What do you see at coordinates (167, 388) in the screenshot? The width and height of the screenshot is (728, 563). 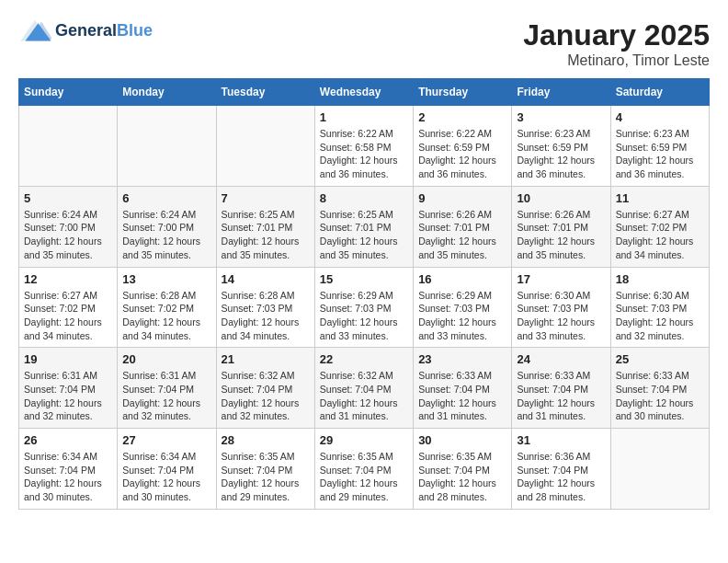 I see `calendar-cell: 20Sunrise: 6:31 AM Sunset: 7:04 PM Dayli…` at bounding box center [167, 388].